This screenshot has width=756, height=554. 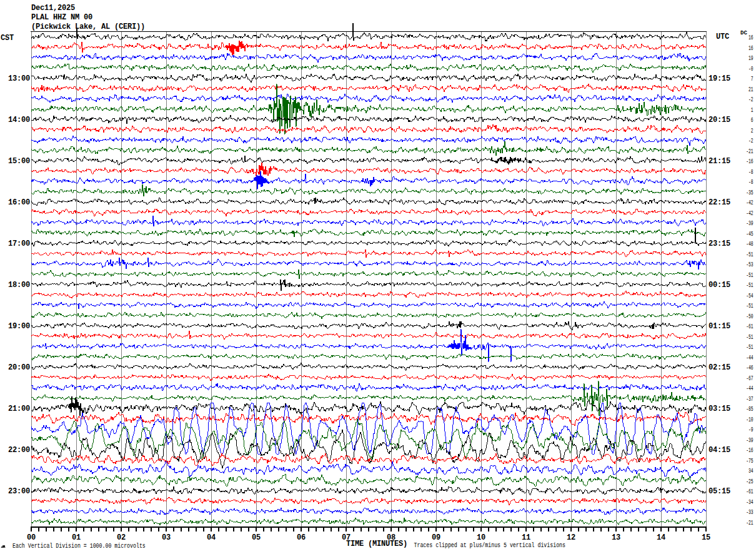 What do you see at coordinates (750, 399) in the screenshot?
I see `svg-text: -37` at bounding box center [750, 399].